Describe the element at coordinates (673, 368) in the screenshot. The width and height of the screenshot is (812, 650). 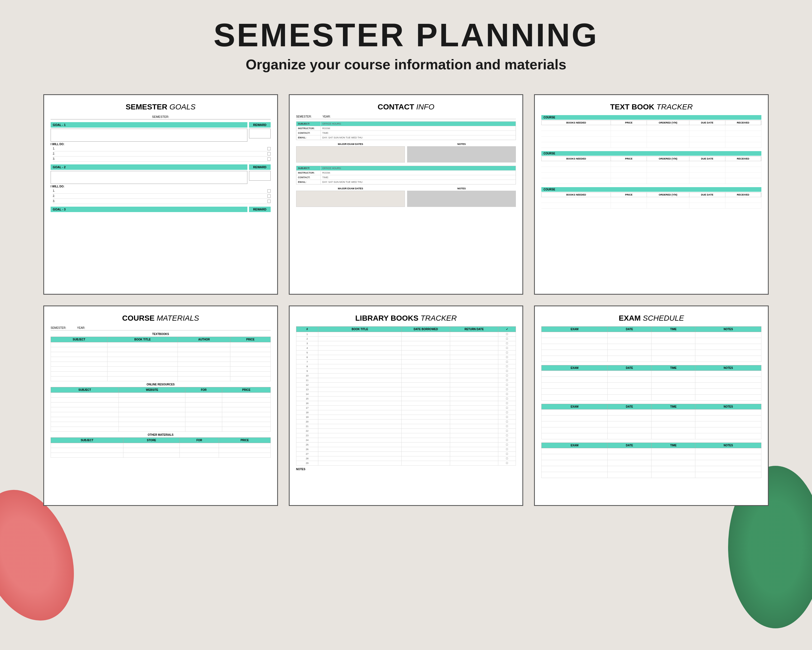
I see `col-time-2: TIME` at that location.